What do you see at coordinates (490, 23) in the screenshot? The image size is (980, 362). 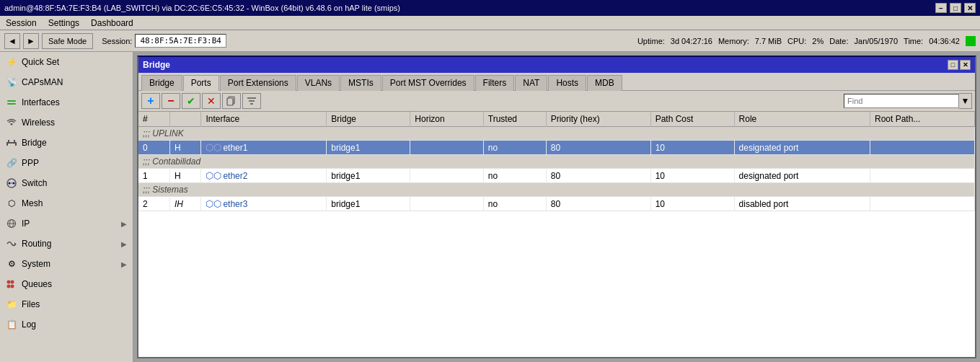 I see `menu-bar: Session Settings Dashboard` at bounding box center [490, 23].